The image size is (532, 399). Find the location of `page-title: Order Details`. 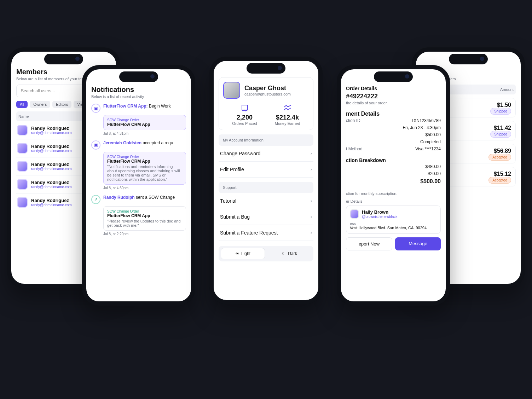

page-title: Order Details is located at coordinates (393, 88).